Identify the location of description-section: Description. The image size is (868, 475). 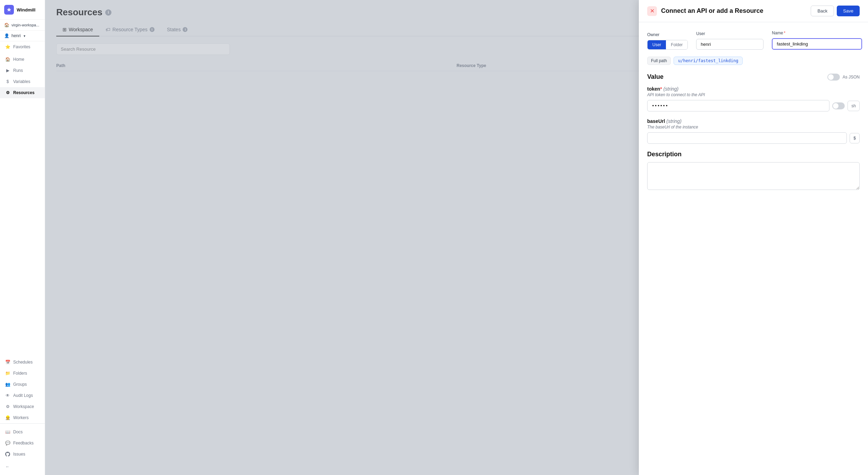
(753, 171).